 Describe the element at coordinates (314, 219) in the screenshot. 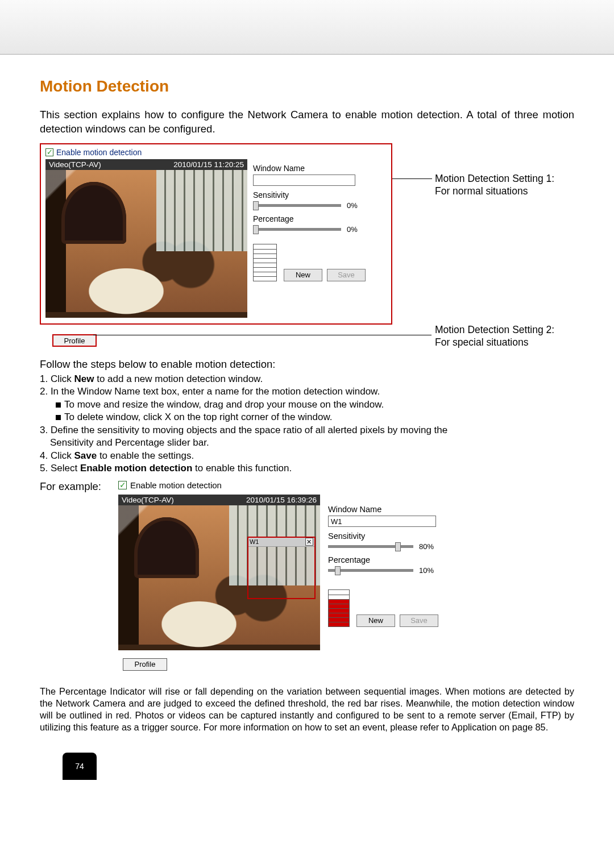

I see `percentage-label: Percentage` at that location.